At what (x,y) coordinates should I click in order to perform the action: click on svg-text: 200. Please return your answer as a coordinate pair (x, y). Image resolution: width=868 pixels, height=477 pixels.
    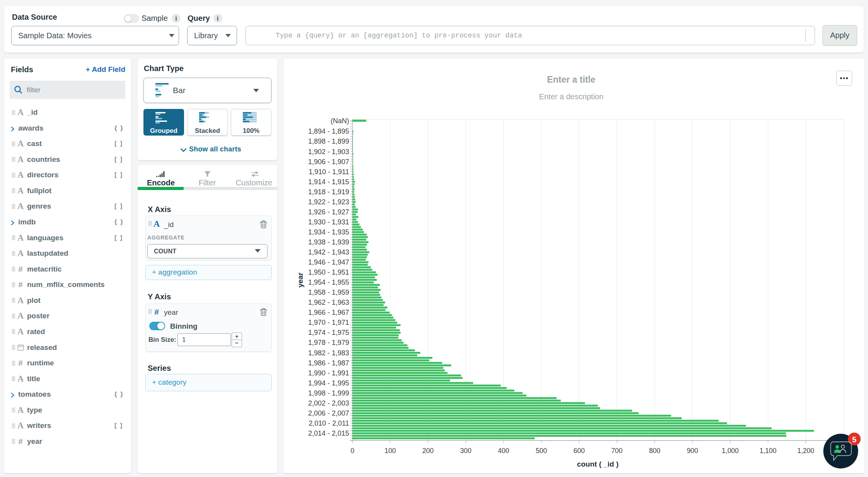
    Looking at the image, I should click on (428, 451).